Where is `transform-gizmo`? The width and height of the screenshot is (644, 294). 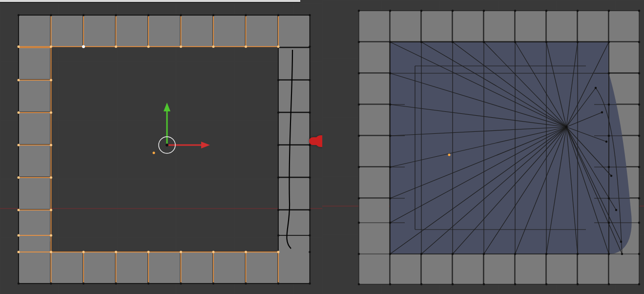 transform-gizmo is located at coordinates (185, 128).